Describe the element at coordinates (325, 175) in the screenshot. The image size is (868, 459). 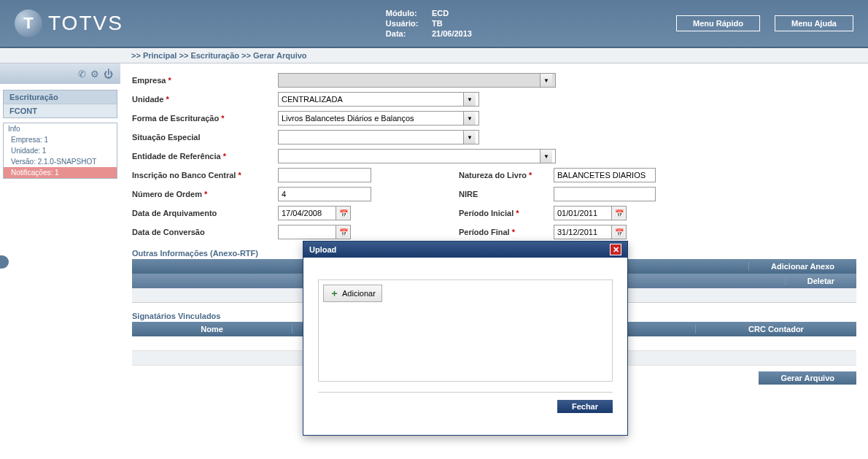
I see `inscricao-input` at that location.